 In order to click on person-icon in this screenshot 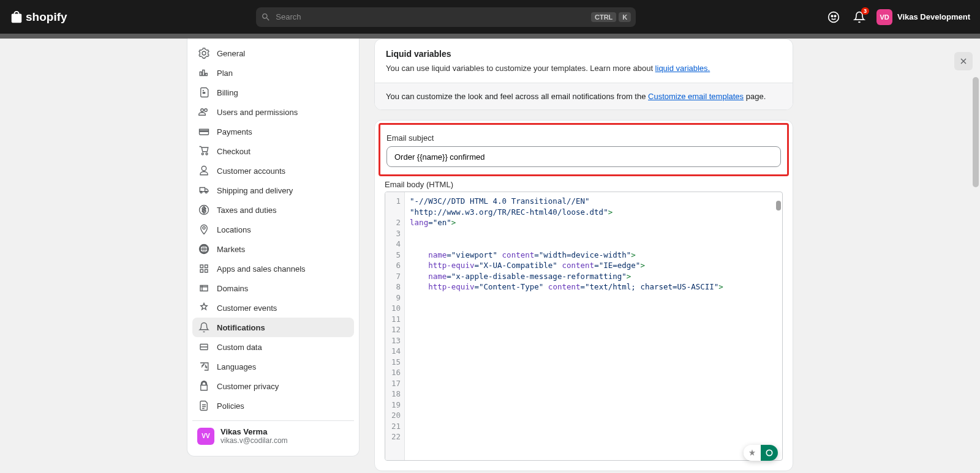, I will do `click(204, 171)`.